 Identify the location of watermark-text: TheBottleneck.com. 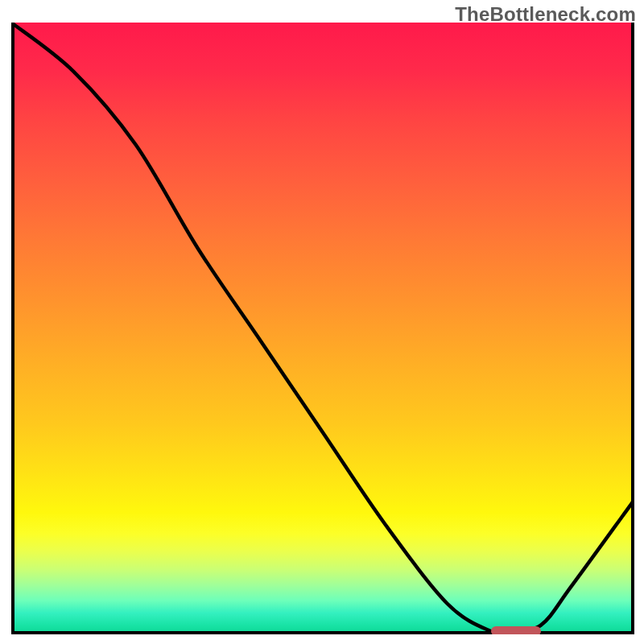
(546, 14).